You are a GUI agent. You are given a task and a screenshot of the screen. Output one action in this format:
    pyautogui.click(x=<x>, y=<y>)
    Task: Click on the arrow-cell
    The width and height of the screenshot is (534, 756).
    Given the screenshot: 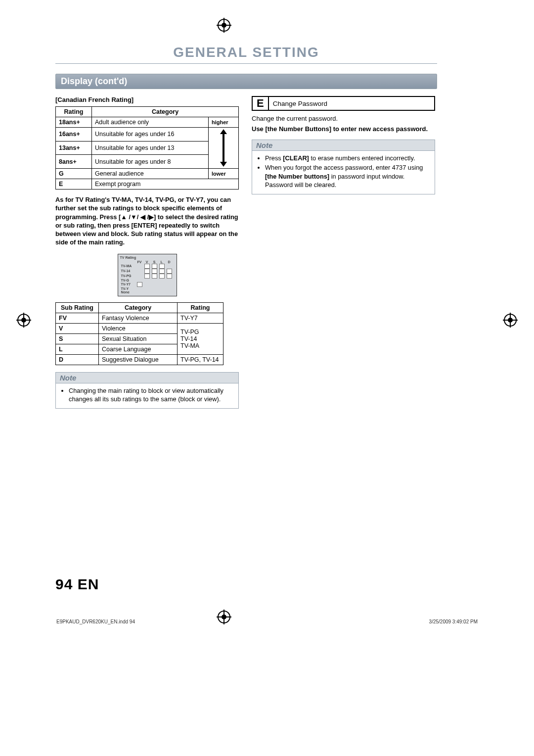 What is the action you would take?
    pyautogui.click(x=223, y=148)
    